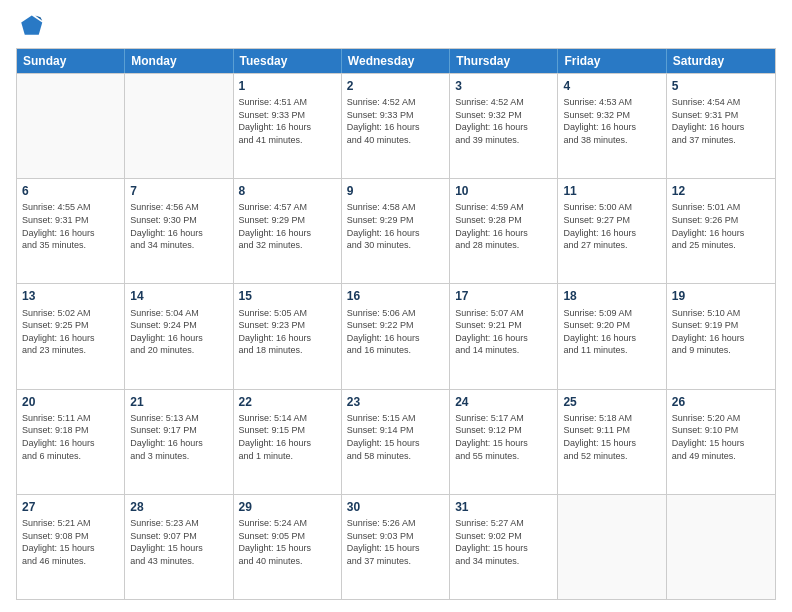 This screenshot has width=792, height=612. Describe the element at coordinates (71, 231) in the screenshot. I see `calendar-cell-week2-day0: 6Sunrise: 4:55 AM Sunset: 9:31 PM Daylig…` at that location.